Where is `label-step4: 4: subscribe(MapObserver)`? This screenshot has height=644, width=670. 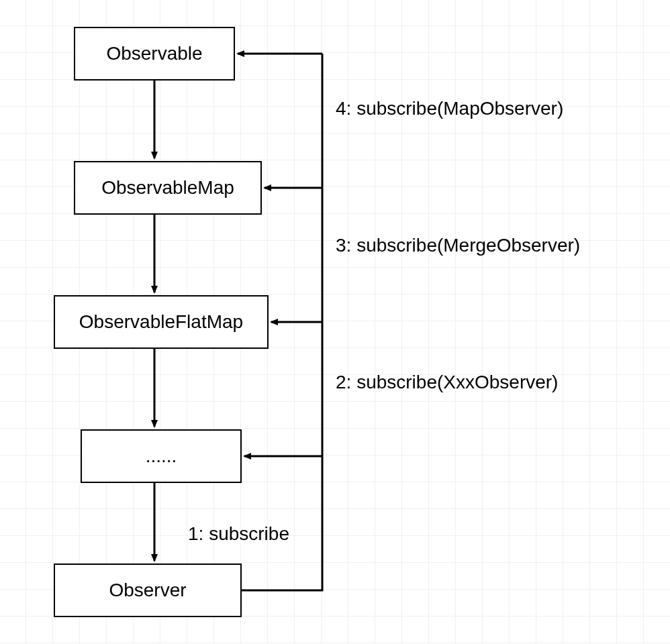 label-step4: 4: subscribe(MapObserver) is located at coordinates (450, 109).